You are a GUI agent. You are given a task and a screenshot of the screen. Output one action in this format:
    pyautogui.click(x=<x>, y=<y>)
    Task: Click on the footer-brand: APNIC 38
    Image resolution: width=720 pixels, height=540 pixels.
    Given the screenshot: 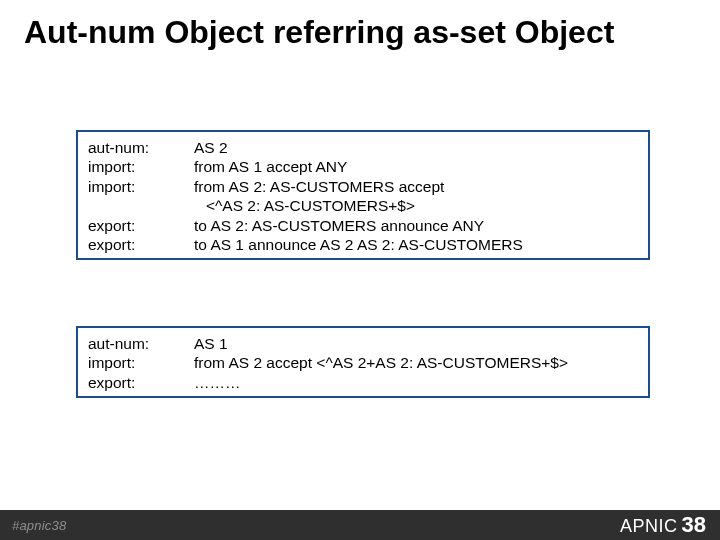 What is the action you would take?
    pyautogui.click(x=663, y=525)
    